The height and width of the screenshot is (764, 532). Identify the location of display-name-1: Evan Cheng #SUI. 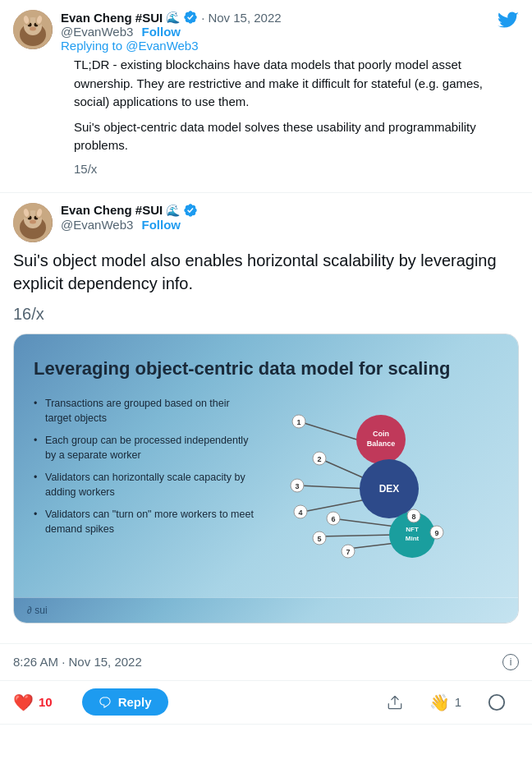
(112, 18).